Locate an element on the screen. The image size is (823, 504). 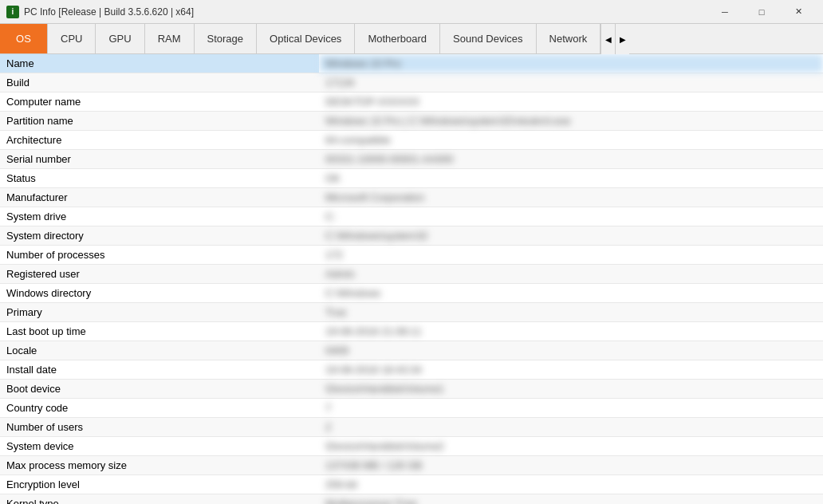
tab-cpu: CPU is located at coordinates (72, 38).